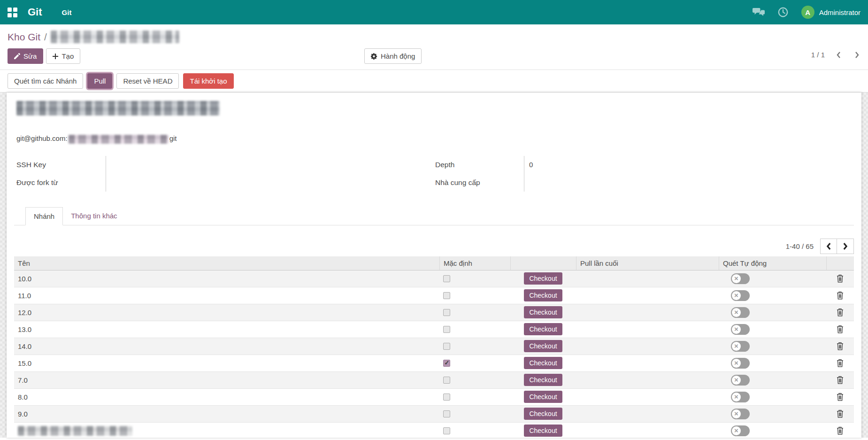 The height and width of the screenshot is (440, 868). Describe the element at coordinates (100, 81) in the screenshot. I see `pull-button: Pull` at that location.